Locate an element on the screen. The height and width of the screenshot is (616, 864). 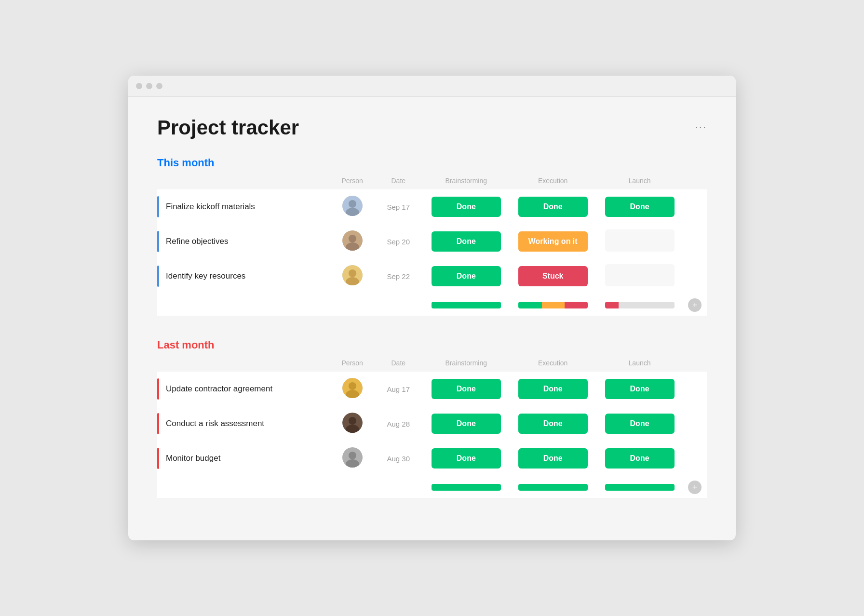
task-name: Monitor budget is located at coordinates (193, 458).